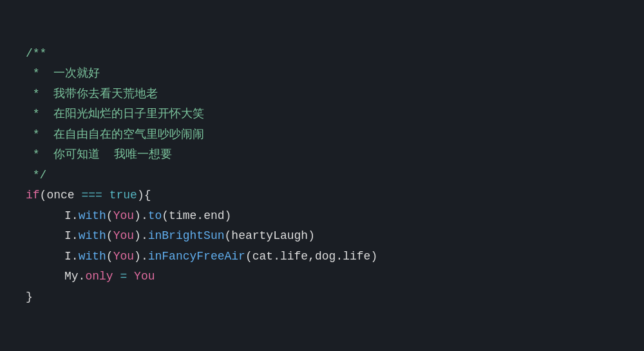 Image resolution: width=644 pixels, height=351 pixels. What do you see at coordinates (322, 277) in the screenshot?
I see `body-line-4: My.only = You` at bounding box center [322, 277].